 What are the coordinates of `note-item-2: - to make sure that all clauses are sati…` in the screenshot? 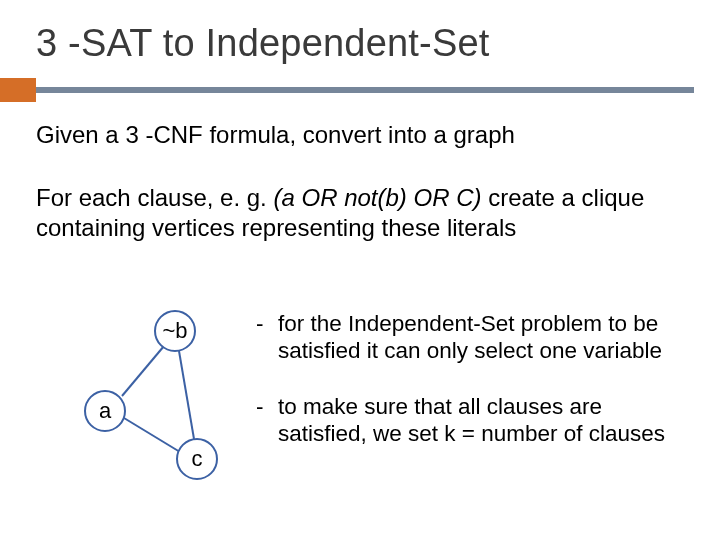 It's located at (473, 420).